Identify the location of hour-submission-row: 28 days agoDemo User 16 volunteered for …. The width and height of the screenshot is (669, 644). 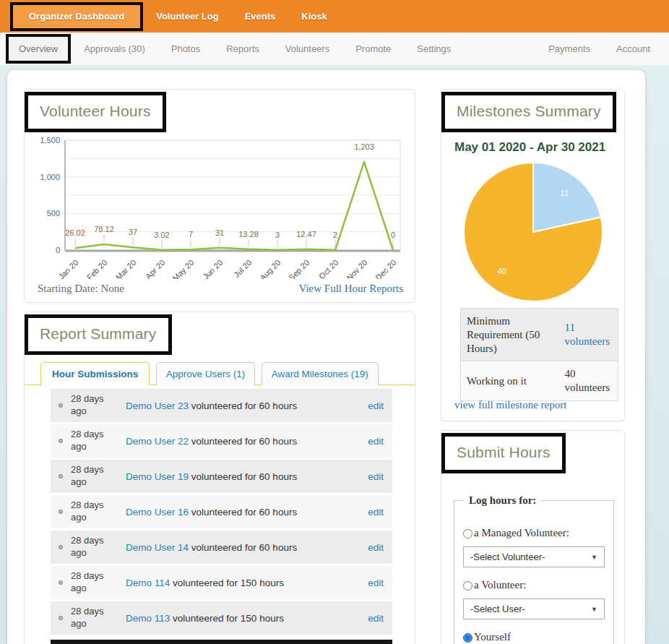
(221, 512).